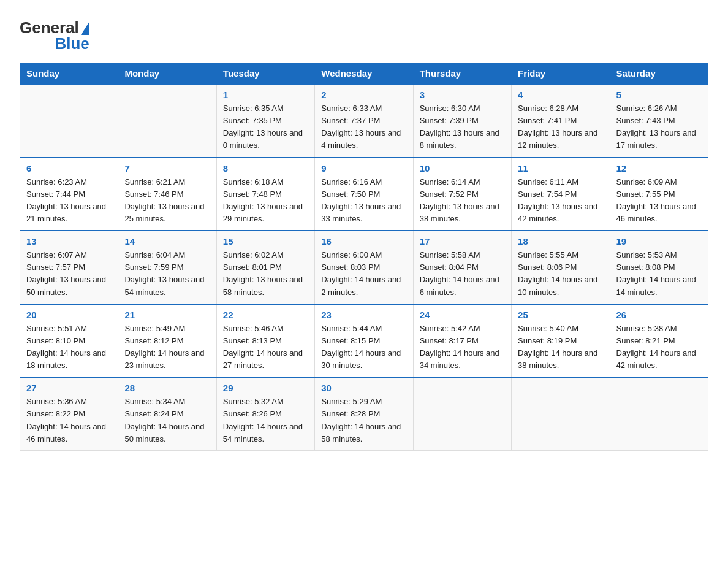 The width and height of the screenshot is (728, 563). What do you see at coordinates (167, 388) in the screenshot?
I see `day-number: 28` at bounding box center [167, 388].